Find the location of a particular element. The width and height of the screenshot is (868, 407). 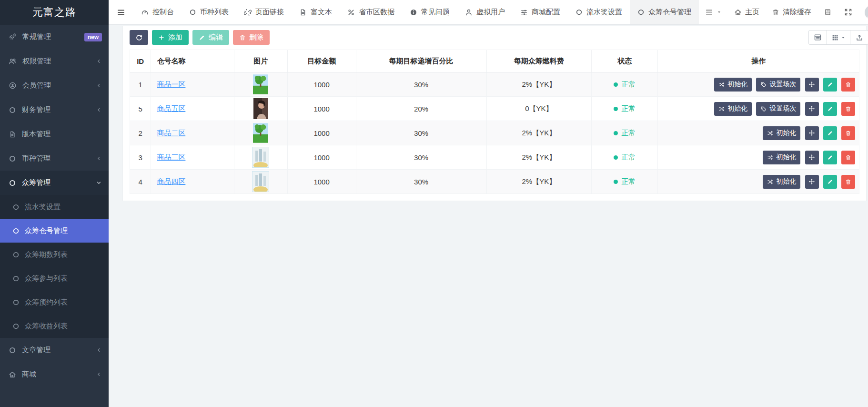

add-button: 添加 is located at coordinates (171, 37).